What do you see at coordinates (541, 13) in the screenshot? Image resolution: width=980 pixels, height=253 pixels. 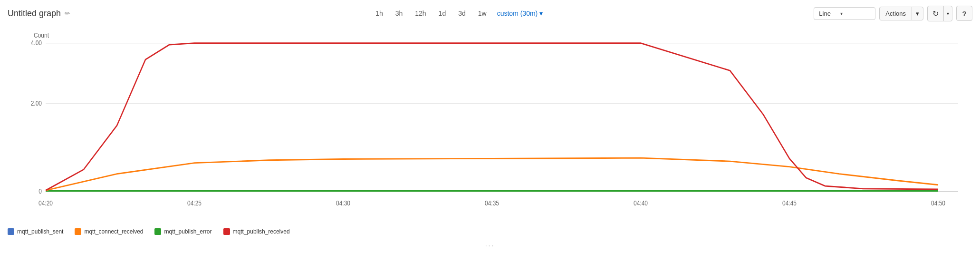 I see `custom-arrow: ▾` at bounding box center [541, 13].